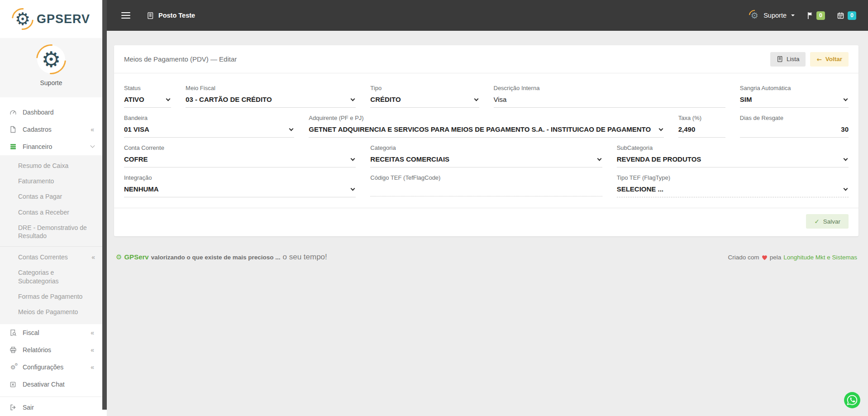  Describe the element at coordinates (51, 196) in the screenshot. I see `sidebar-item-contas-a-pagar: Contas a Pagar` at that location.